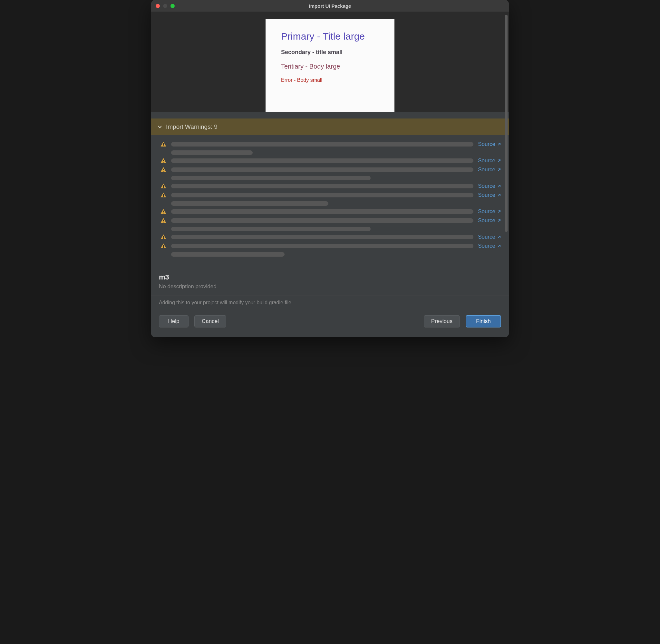 The image size is (660, 644). What do you see at coordinates (330, 287) in the screenshot?
I see `package-description: No description provided` at bounding box center [330, 287].